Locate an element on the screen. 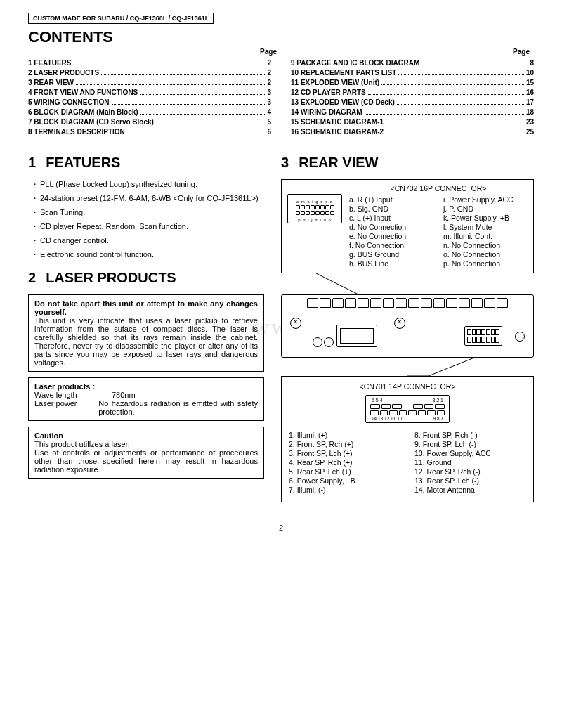  leader-line-bottom is located at coordinates (407, 367).